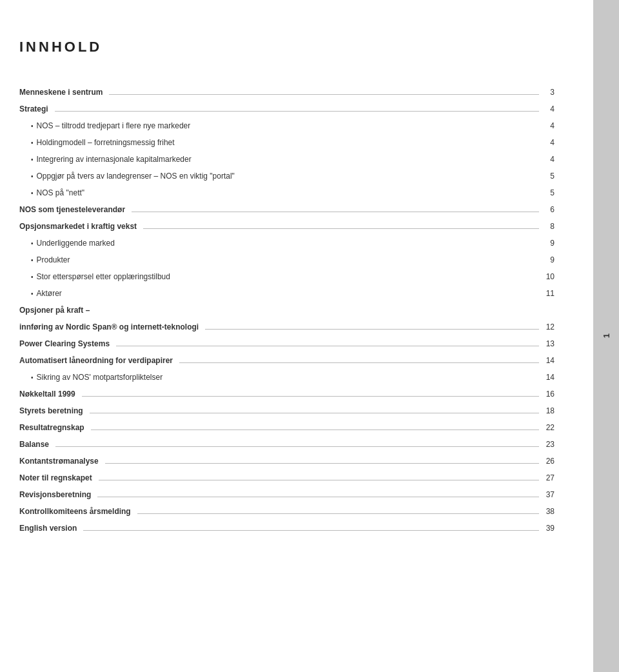  What do you see at coordinates (287, 230) in the screenshot?
I see `toc-item: Opsjonsmarkedet i kraftig vekst8` at bounding box center [287, 230].